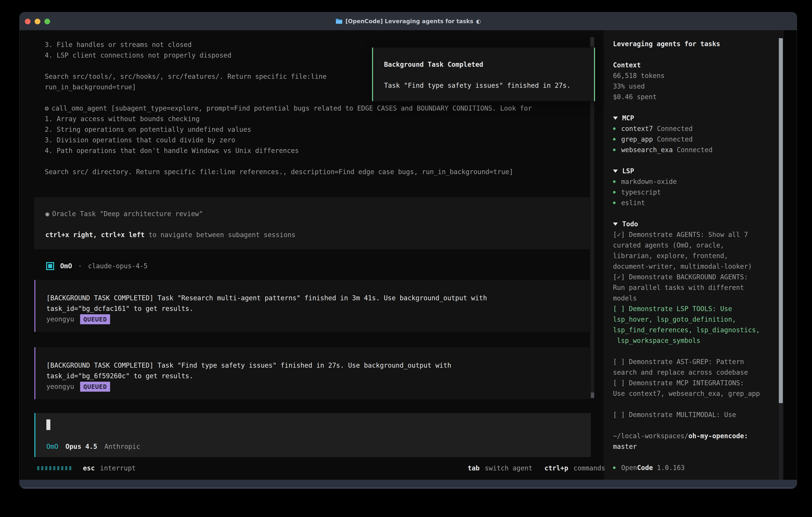 Image resolution: width=812 pixels, height=517 pixels. I want to click on workspace-branch: master, so click(696, 446).